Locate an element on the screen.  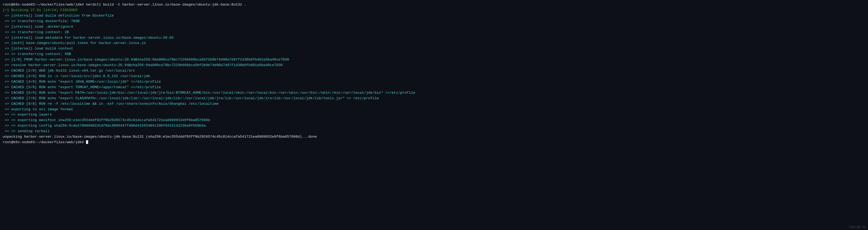
line-17: => CACHED [8/8] RUN rm -f /etc/localtime… is located at coordinates (434, 104).